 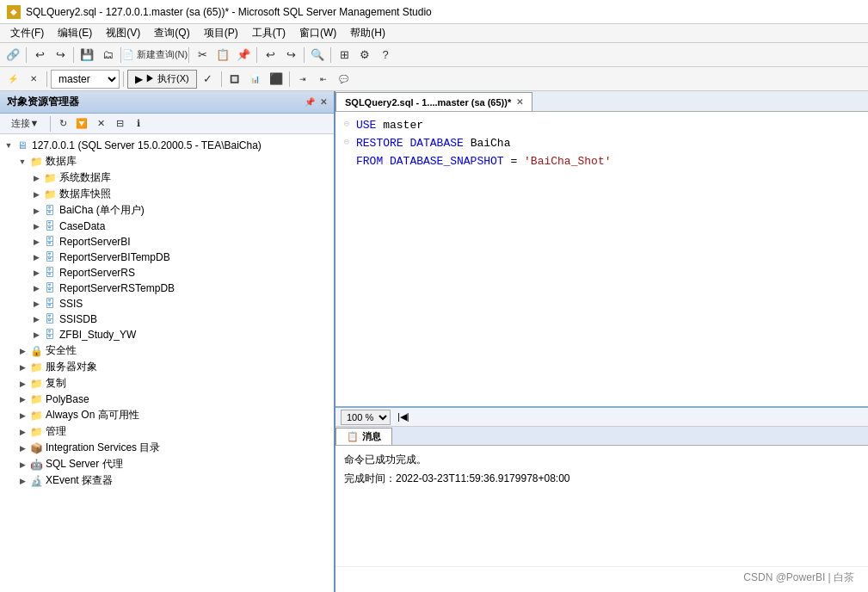 I want to click on is-toggle: ▶, so click(x=22, y=448).